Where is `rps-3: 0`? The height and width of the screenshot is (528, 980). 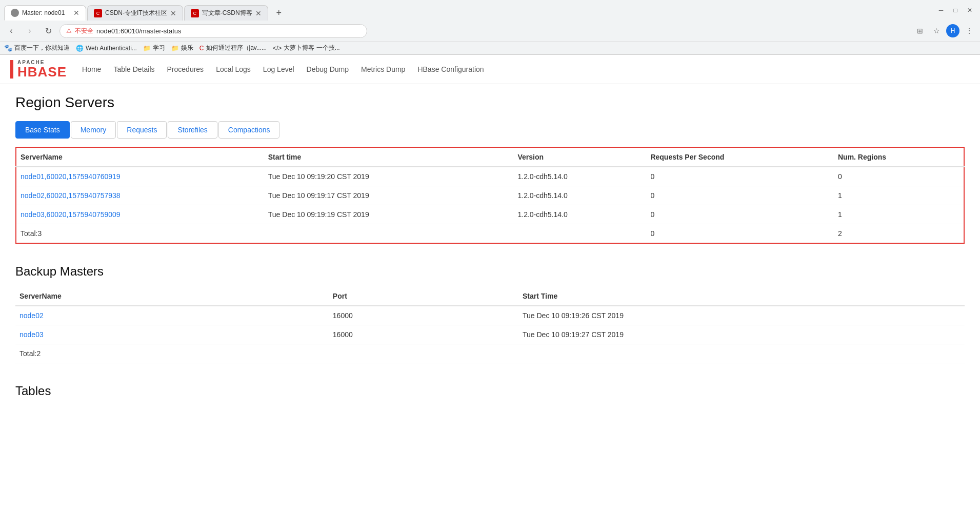
rps-3: 0 is located at coordinates (740, 214).